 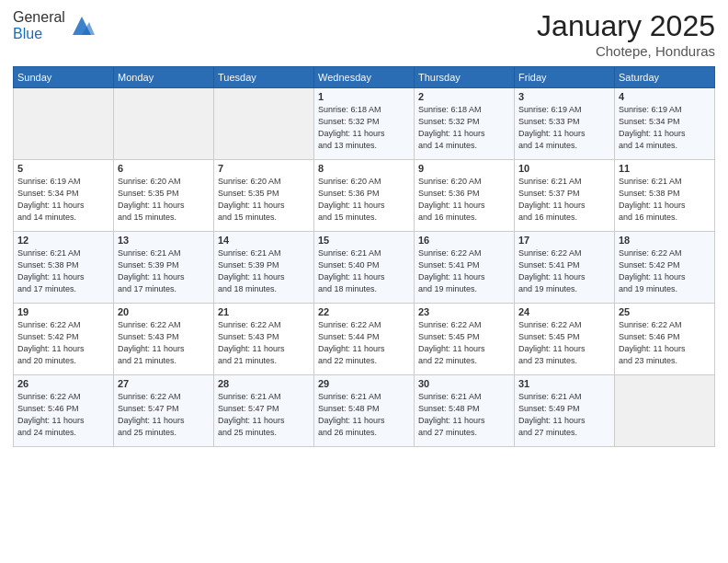 What do you see at coordinates (63, 193) in the screenshot?
I see `cell-info: Sunset: 5:34 PM` at bounding box center [63, 193].